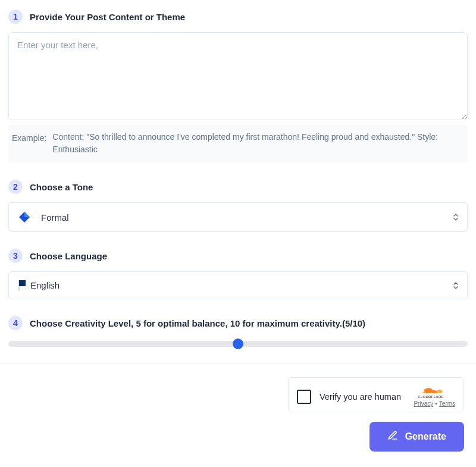 This screenshot has width=476, height=467. Describe the element at coordinates (107, 17) in the screenshot. I see `step-title: Provide Your Post Content or Theme` at that location.